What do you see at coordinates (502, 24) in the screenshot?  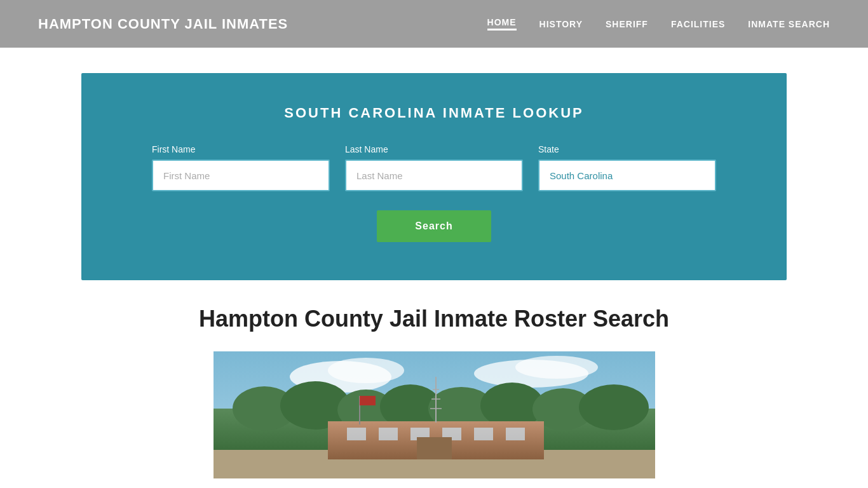 I see `nav-home: HOME` at bounding box center [502, 24].